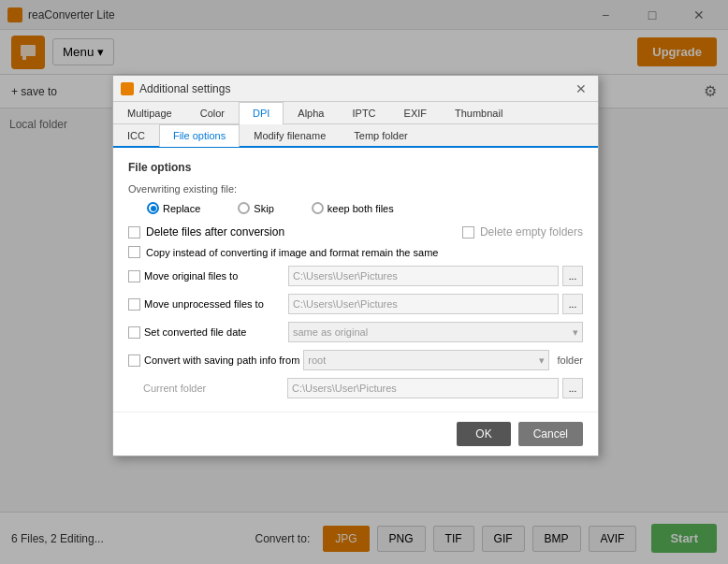 The width and height of the screenshot is (728, 564). Describe the element at coordinates (199, 136) in the screenshot. I see `tab-file-options: File options` at that location.